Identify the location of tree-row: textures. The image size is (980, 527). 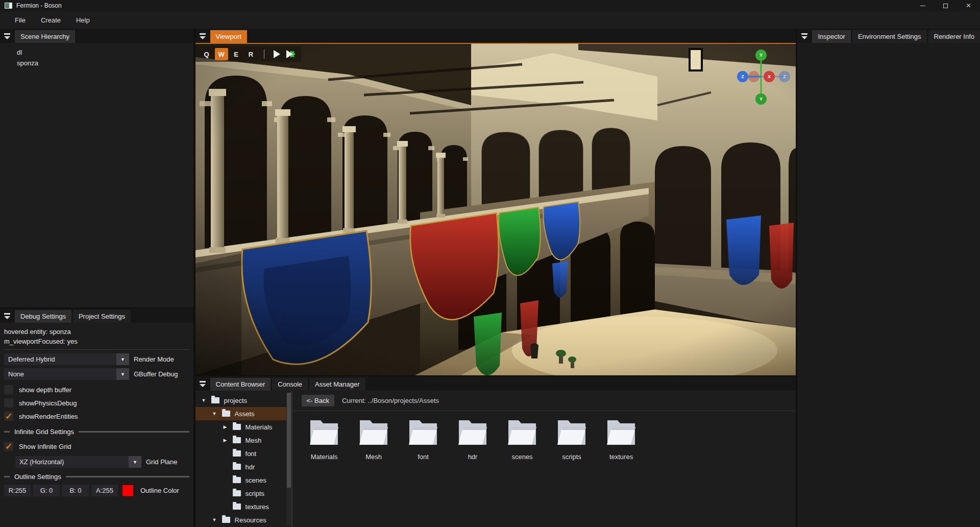
(243, 507).